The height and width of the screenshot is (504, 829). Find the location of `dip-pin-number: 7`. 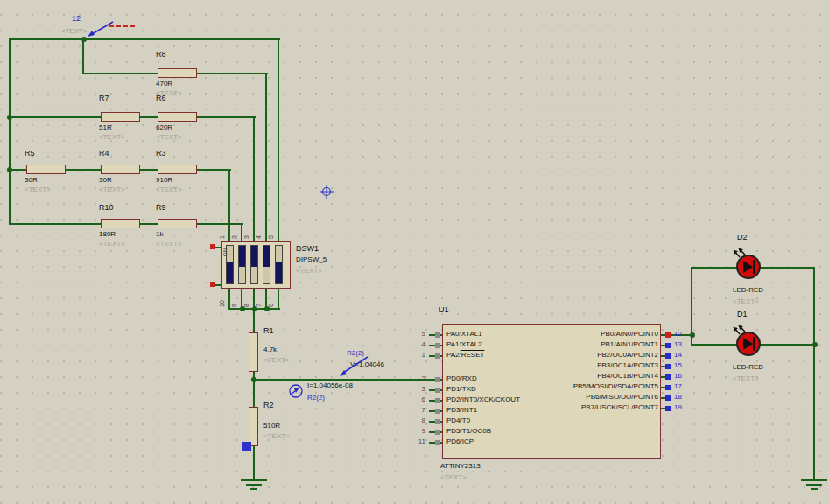

dip-pin-number: 7 is located at coordinates (259, 299).